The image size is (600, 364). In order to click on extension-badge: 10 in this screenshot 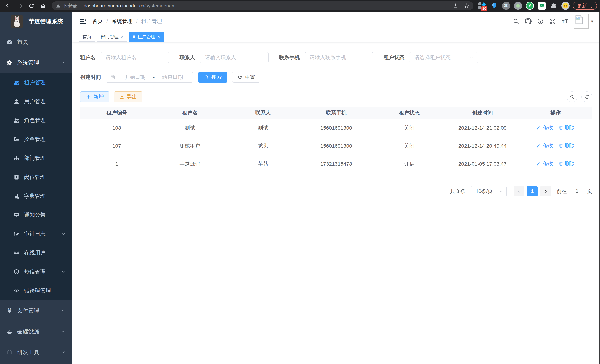, I will do `click(484, 9)`.